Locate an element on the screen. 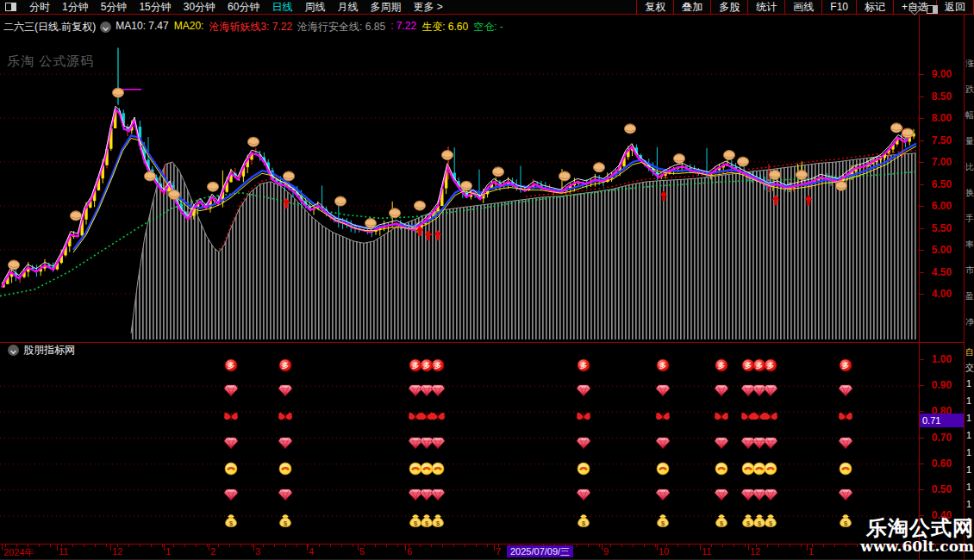 The image size is (974, 560). panel-layout-icon is located at coordinates (933, 9).